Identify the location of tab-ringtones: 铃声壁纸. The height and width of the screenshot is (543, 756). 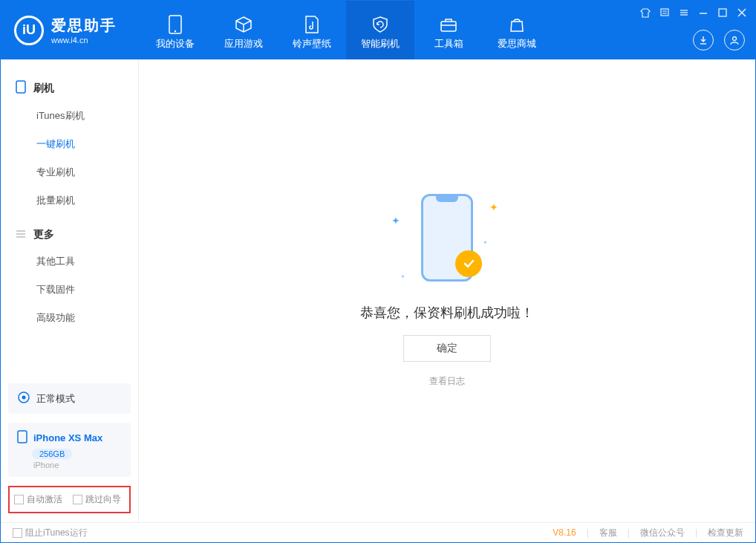
(312, 30).